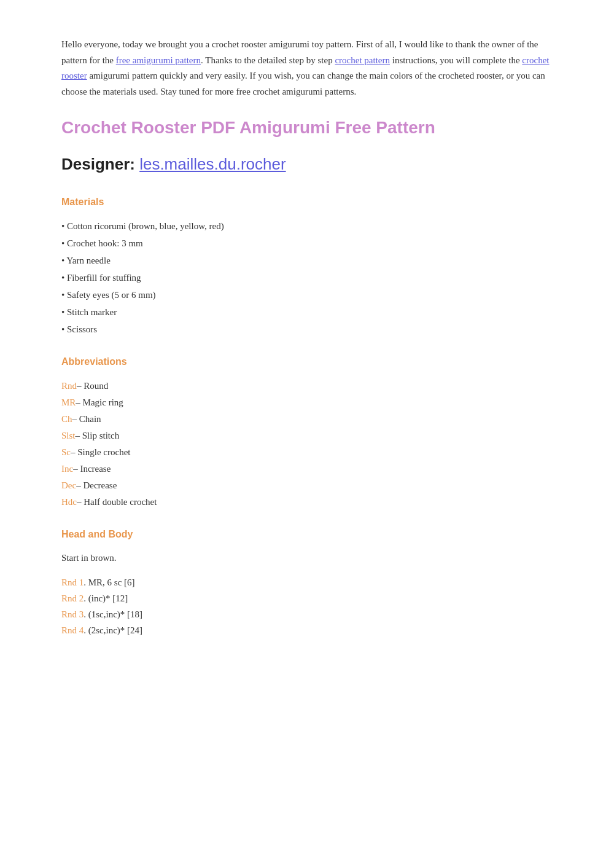 The height and width of the screenshot is (868, 614). Describe the element at coordinates (307, 128) in the screenshot. I see `main-title: Crochet Rooster PDF Amigurumi Free Patte…` at that location.